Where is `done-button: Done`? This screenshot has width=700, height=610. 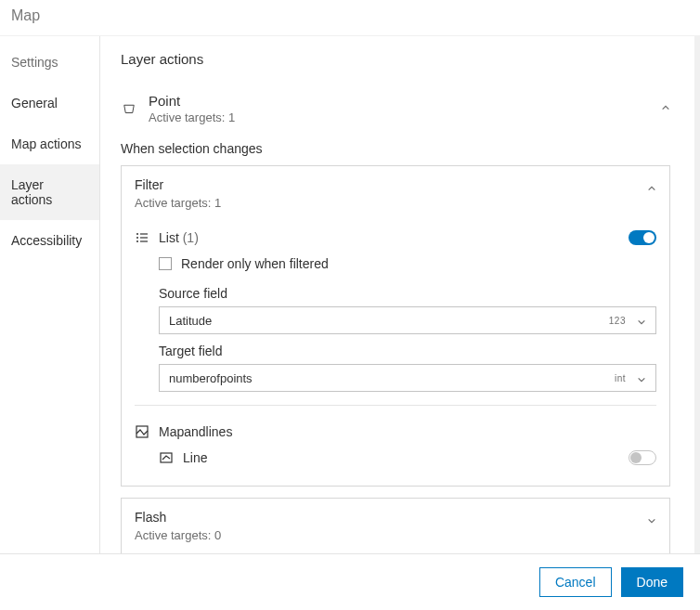
done-button: Done is located at coordinates (652, 582).